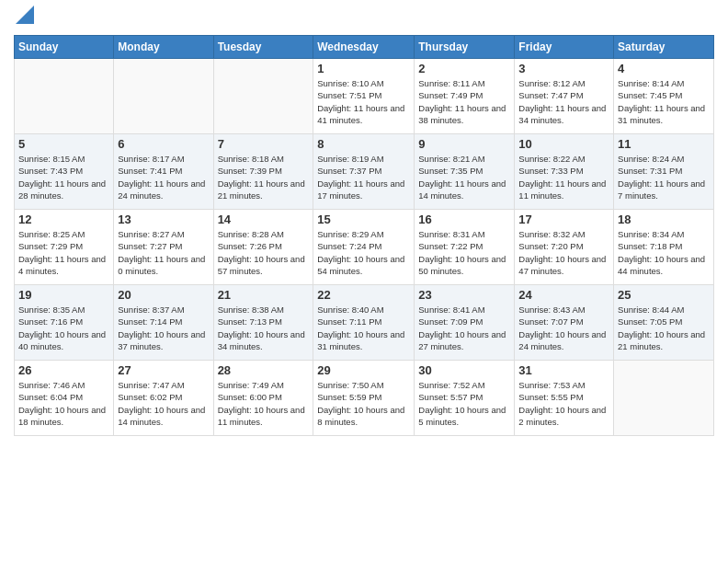 This screenshot has height=563, width=728. I want to click on calendar-day-header: Monday, so click(164, 48).